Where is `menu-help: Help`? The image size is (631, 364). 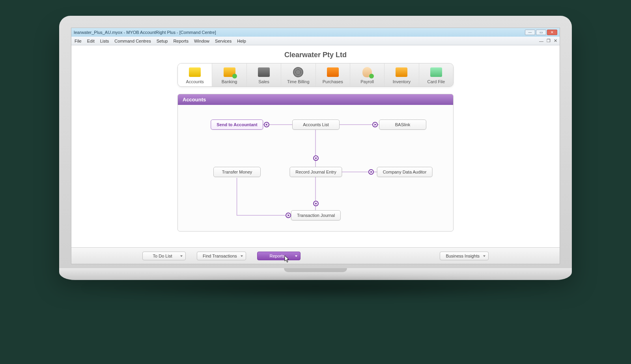
menu-help: Help is located at coordinates (241, 41).